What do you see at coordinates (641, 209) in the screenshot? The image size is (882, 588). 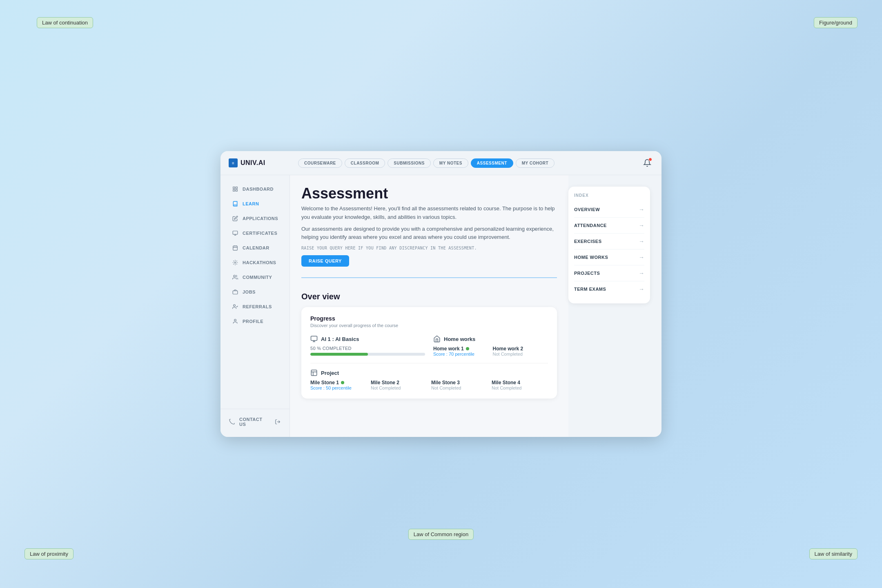 I see `index-overview-arrow: →` at bounding box center [641, 209].